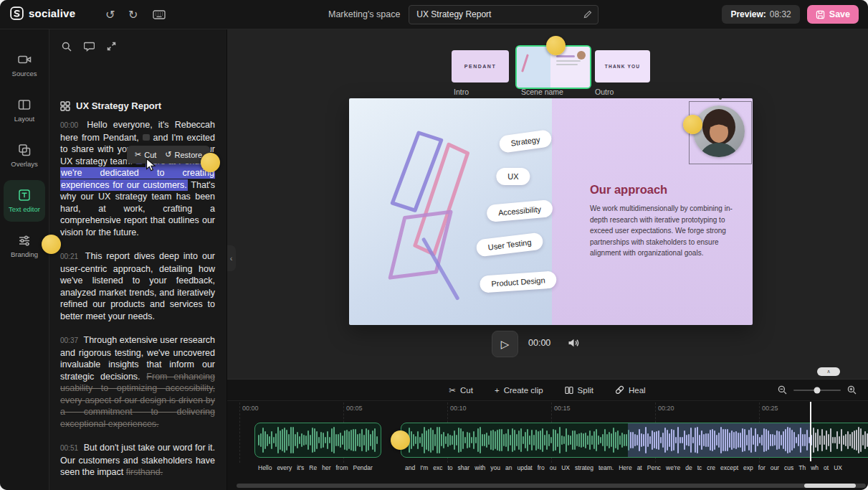 The width and height of the screenshot is (868, 490). Describe the element at coordinates (833, 14) in the screenshot. I see `save-button: Save` at that location.